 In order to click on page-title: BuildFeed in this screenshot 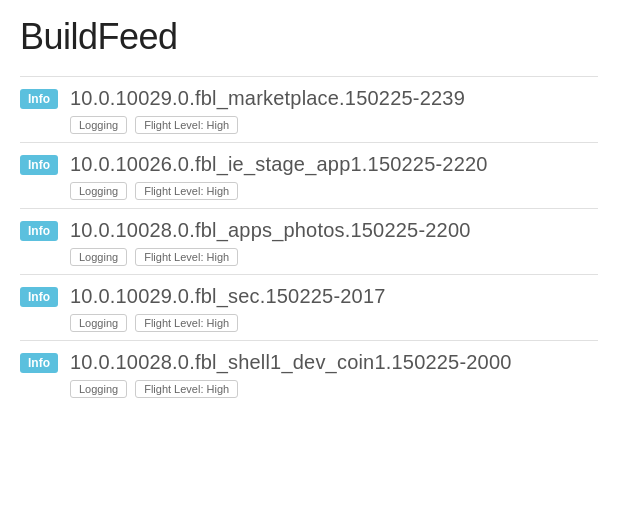, I will do `click(309, 37)`.